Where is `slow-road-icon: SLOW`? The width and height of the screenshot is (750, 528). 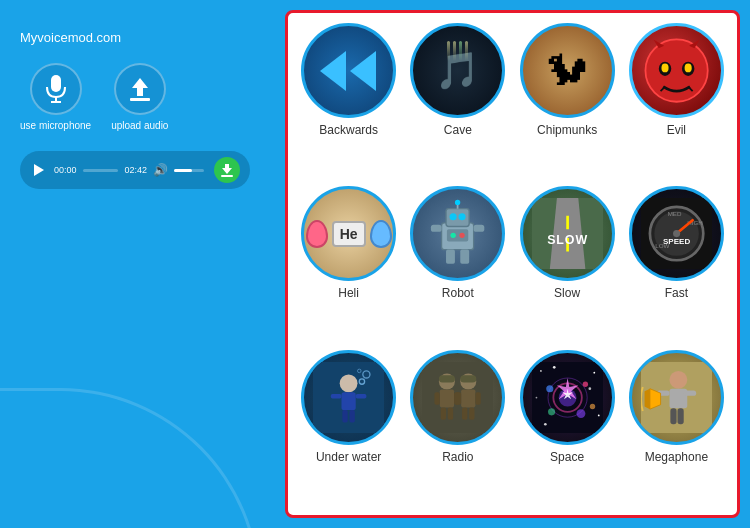
slow-road-icon: SLOW is located at coordinates (568, 234).